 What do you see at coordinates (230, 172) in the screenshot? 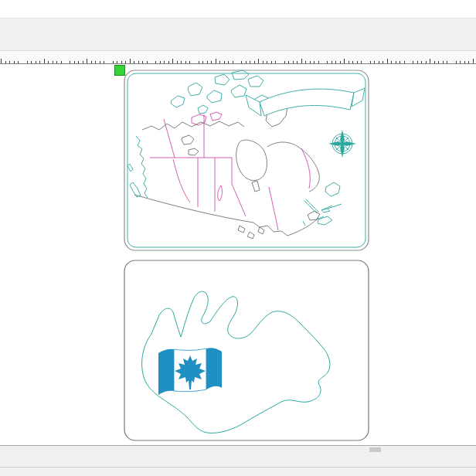
I see `map-borders-pink` at bounding box center [230, 172].